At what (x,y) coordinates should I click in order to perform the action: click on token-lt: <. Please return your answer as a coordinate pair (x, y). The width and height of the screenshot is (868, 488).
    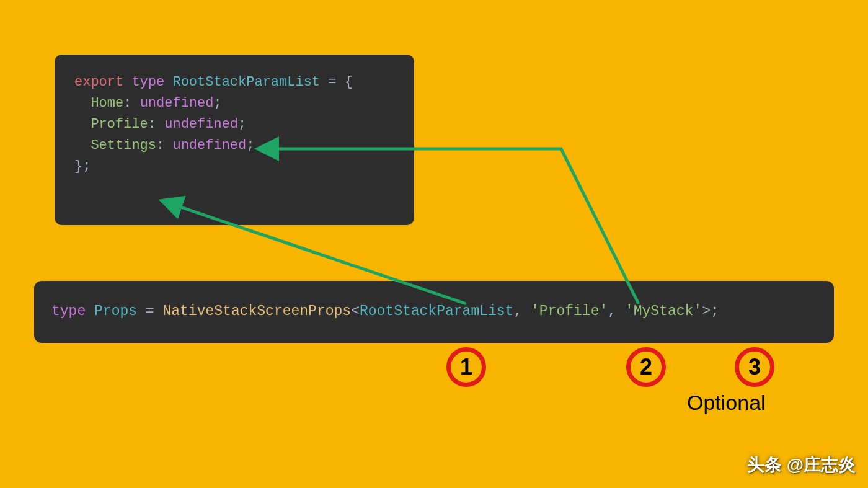
    Looking at the image, I should click on (355, 311).